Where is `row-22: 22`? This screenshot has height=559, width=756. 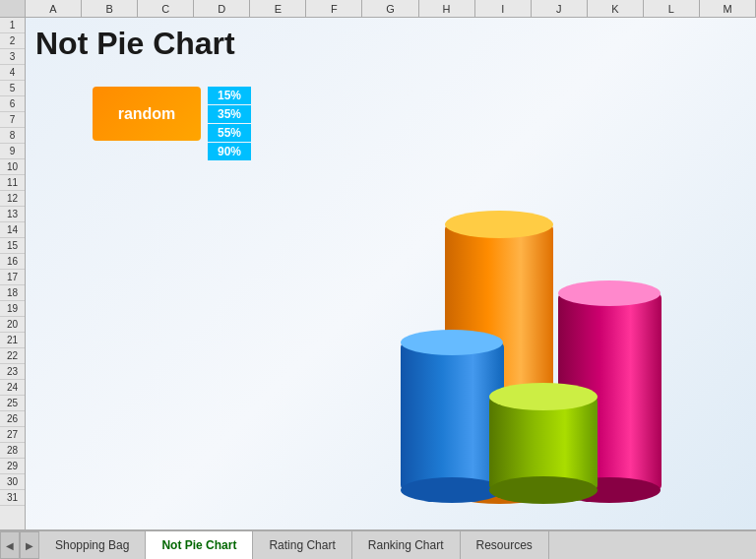
row-22: 22 is located at coordinates (12, 356).